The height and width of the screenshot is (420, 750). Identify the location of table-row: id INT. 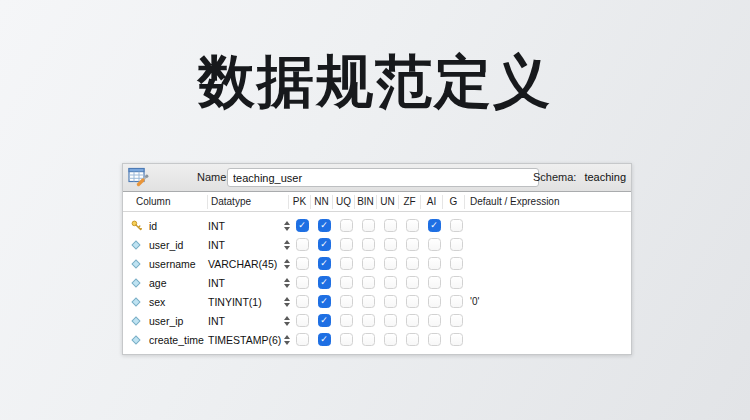
(377, 226).